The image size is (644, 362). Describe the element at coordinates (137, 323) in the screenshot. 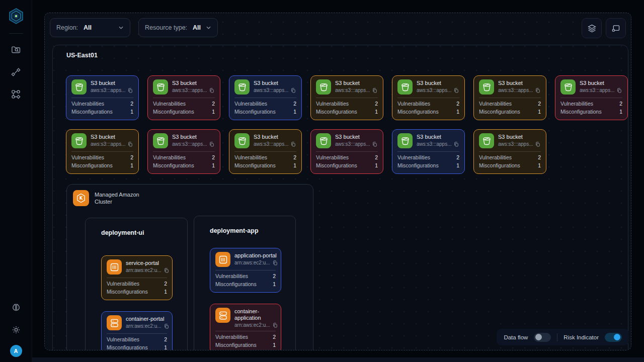

I see `card-header: container-portal arn:aws:ec2:u...` at that location.